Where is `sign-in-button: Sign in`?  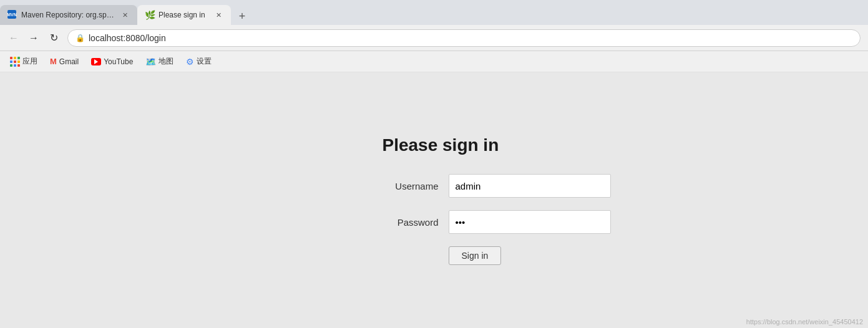
sign-in-button: Sign in is located at coordinates (475, 256).